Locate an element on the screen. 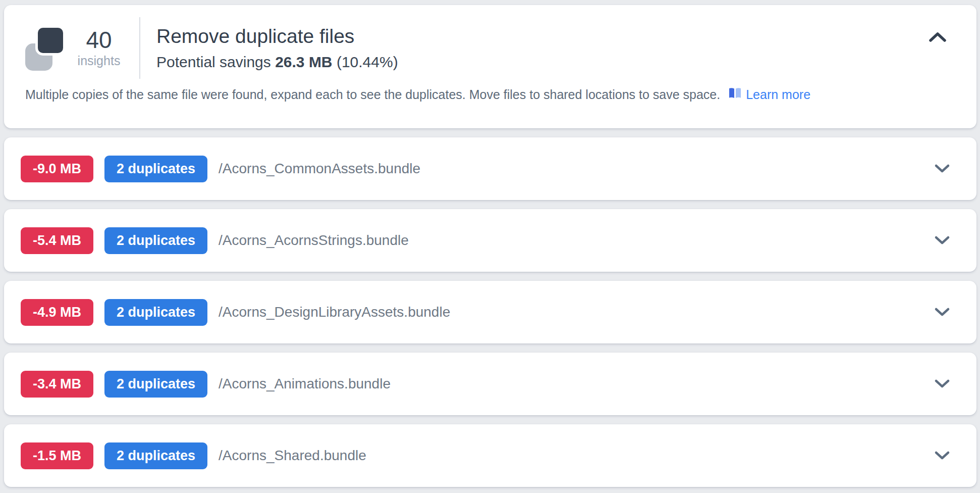 The height and width of the screenshot is (493, 980). file-path: /Acorns_AcornsStrings.bundle is located at coordinates (314, 240).